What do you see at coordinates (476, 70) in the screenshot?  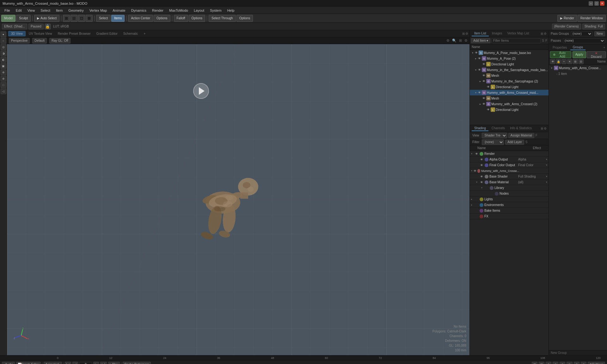 I see `tree-arrow-sarcophagus: ▾` at bounding box center [476, 70].